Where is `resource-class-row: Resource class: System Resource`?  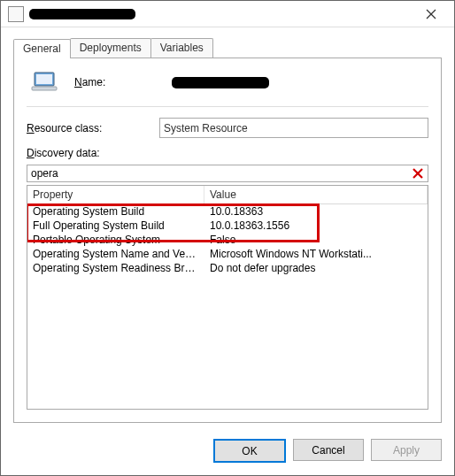 resource-class-row: Resource class: System Resource is located at coordinates (228, 127).